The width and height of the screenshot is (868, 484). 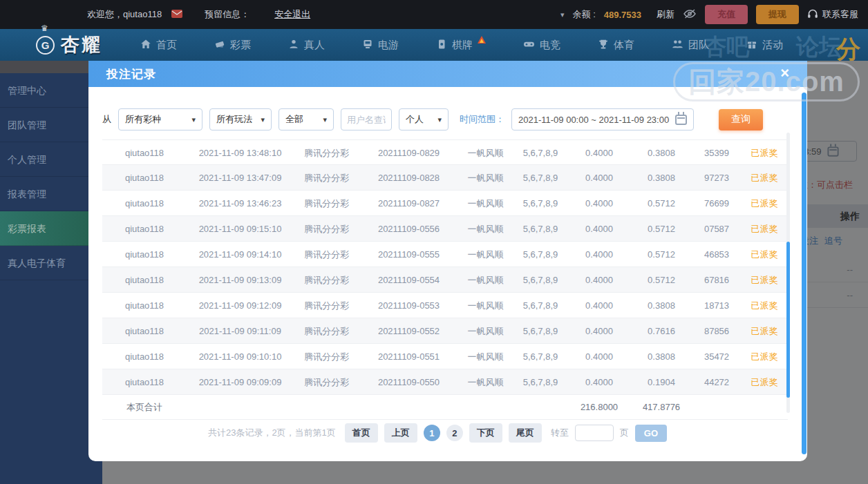 What do you see at coordinates (726, 14) in the screenshot?
I see `recharge-button: 充值` at bounding box center [726, 14].